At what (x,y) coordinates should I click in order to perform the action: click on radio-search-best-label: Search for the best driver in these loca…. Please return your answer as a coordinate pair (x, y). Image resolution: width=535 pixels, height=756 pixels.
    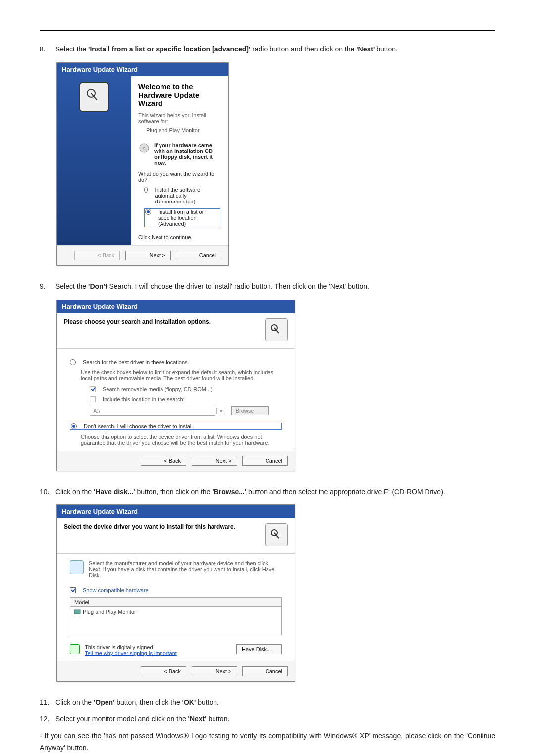
    Looking at the image, I should click on (136, 362).